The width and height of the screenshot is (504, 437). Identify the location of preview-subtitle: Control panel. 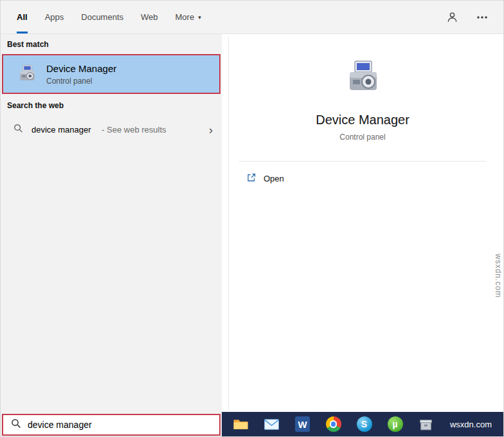
(363, 137).